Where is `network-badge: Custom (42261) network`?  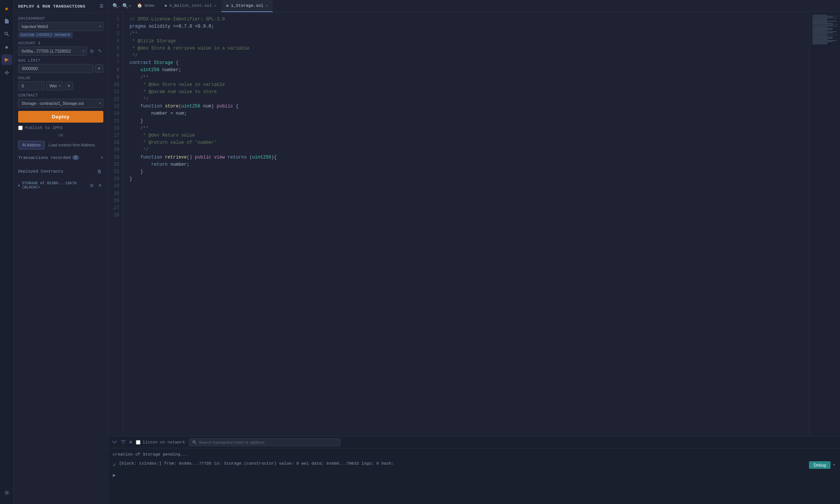 network-badge: Custom (42261) network is located at coordinates (45, 35).